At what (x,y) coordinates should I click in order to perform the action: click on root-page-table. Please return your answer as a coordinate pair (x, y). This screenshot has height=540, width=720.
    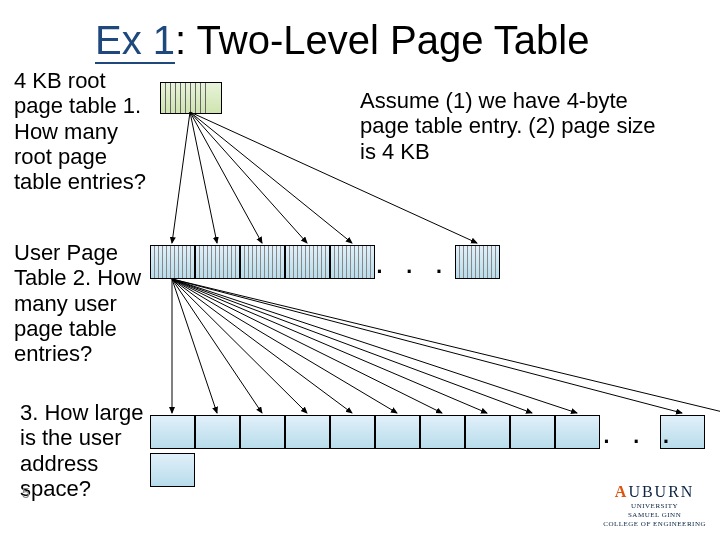
    Looking at the image, I should click on (191, 98).